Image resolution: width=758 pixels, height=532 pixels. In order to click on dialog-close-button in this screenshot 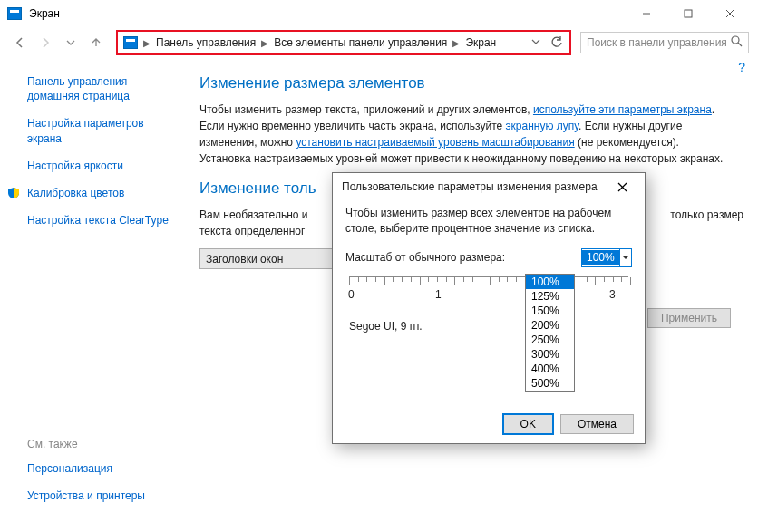, I will do `click(622, 187)`.